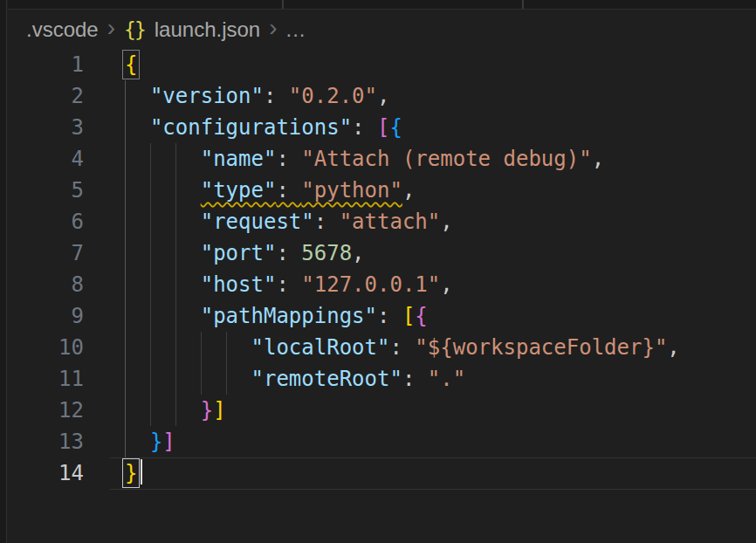  What do you see at coordinates (45, 253) in the screenshot?
I see `line-number: 7` at bounding box center [45, 253].